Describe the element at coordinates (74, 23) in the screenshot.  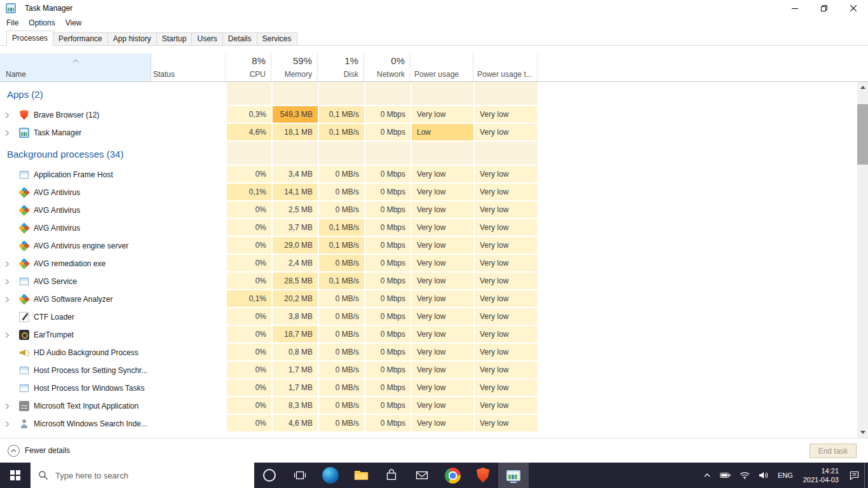
I see `menu-view: View` at that location.